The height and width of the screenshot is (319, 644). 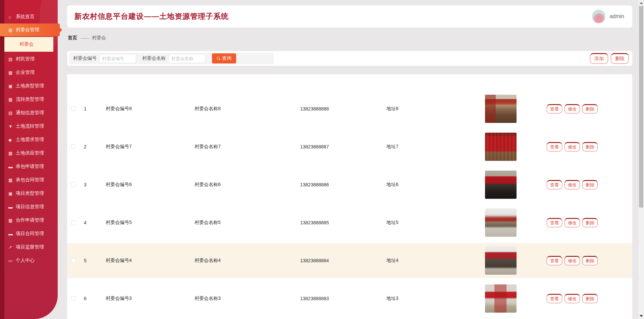 What do you see at coordinates (30, 220) in the screenshot?
I see `sidebar-item-label: 合作申请管理` at bounding box center [30, 220].